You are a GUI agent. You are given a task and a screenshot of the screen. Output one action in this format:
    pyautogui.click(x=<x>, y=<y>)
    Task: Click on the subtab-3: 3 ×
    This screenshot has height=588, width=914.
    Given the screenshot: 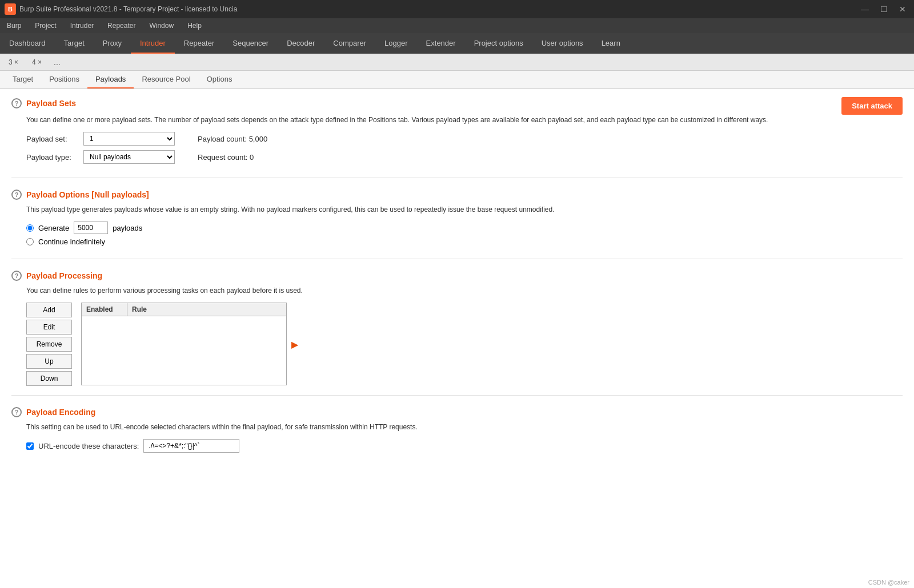 What is the action you would take?
    pyautogui.click(x=14, y=62)
    